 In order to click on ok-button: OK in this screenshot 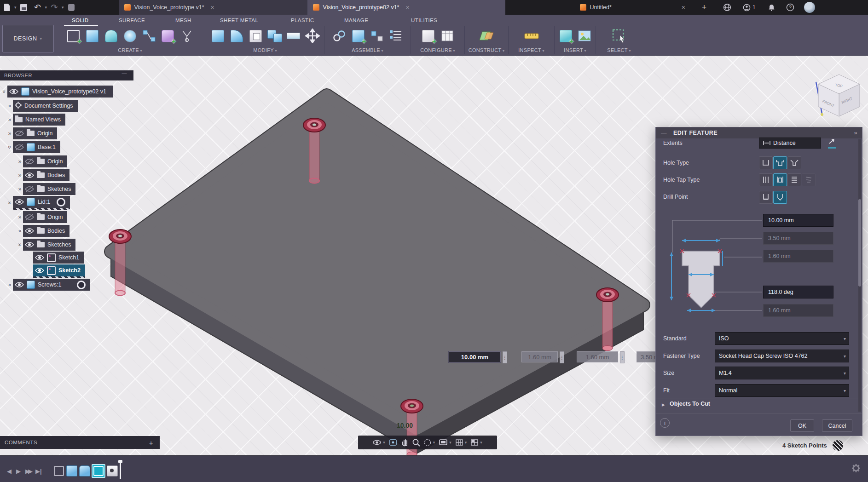, I will do `click(802, 426)`.